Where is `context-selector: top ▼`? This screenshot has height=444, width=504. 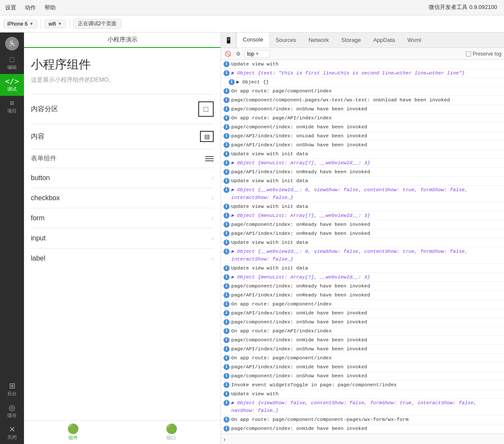
context-selector: top ▼ is located at coordinates (257, 54).